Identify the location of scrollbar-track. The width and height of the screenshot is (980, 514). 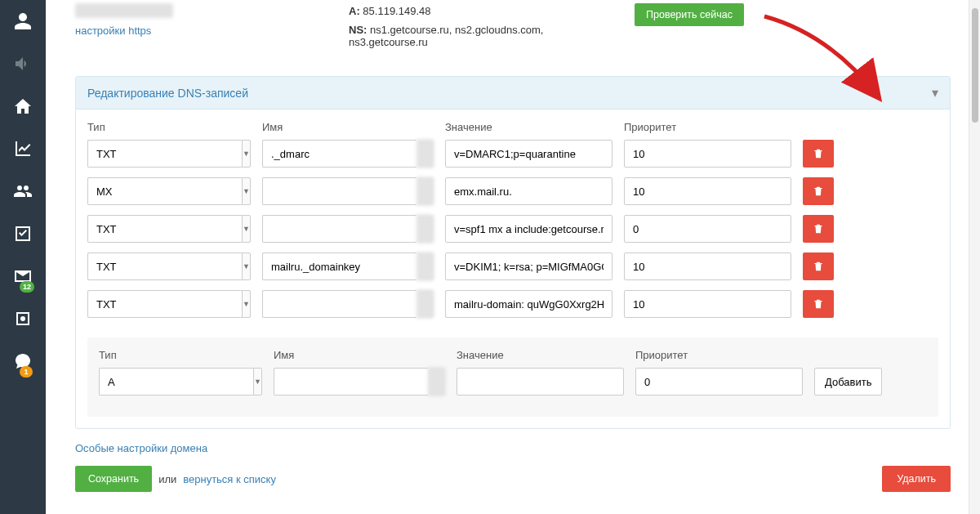
(974, 257).